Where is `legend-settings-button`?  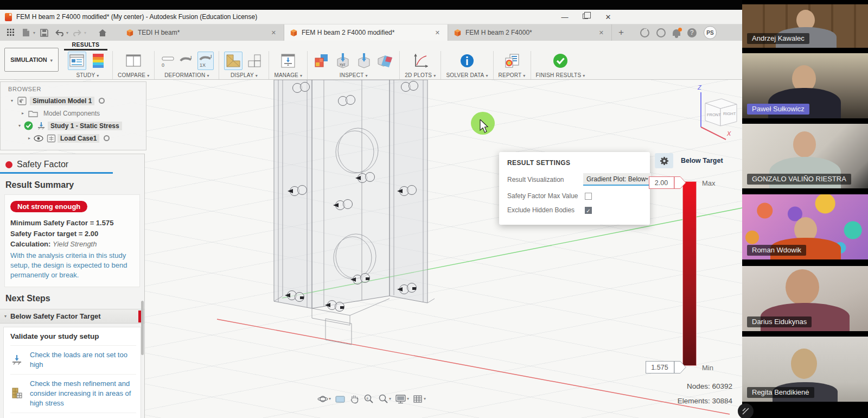 legend-settings-button is located at coordinates (664, 161).